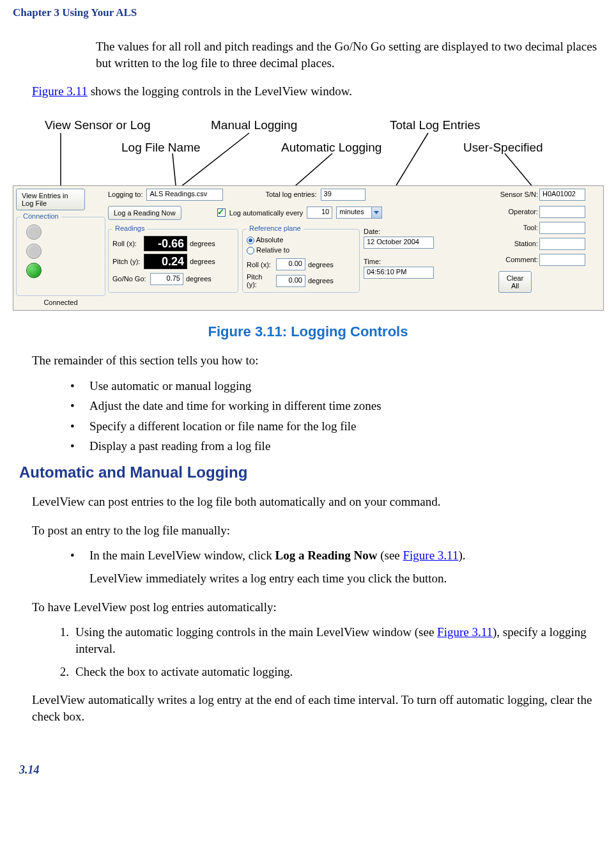 This screenshot has width=616, height=865. Describe the element at coordinates (61, 302) in the screenshot. I see `connected-label: Connected` at that location.